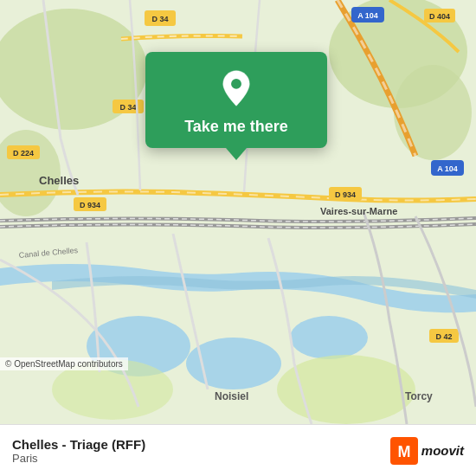 The height and width of the screenshot is (476, 476). What do you see at coordinates (428, 451) in the screenshot?
I see `moovit-logo: M moovit` at bounding box center [428, 451].